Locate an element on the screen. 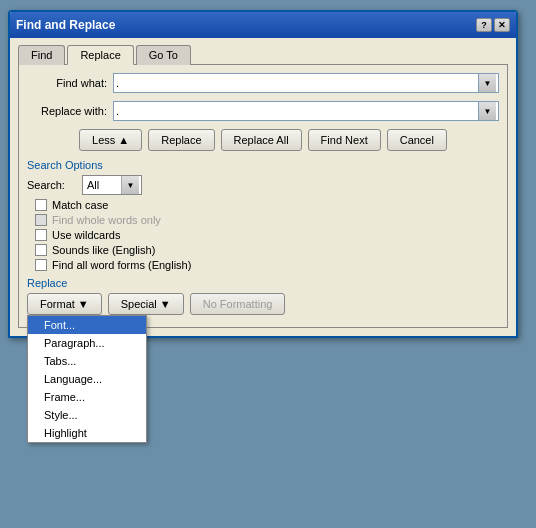 The height and width of the screenshot is (528, 536). search-row: Search: All ▼ is located at coordinates (263, 185).